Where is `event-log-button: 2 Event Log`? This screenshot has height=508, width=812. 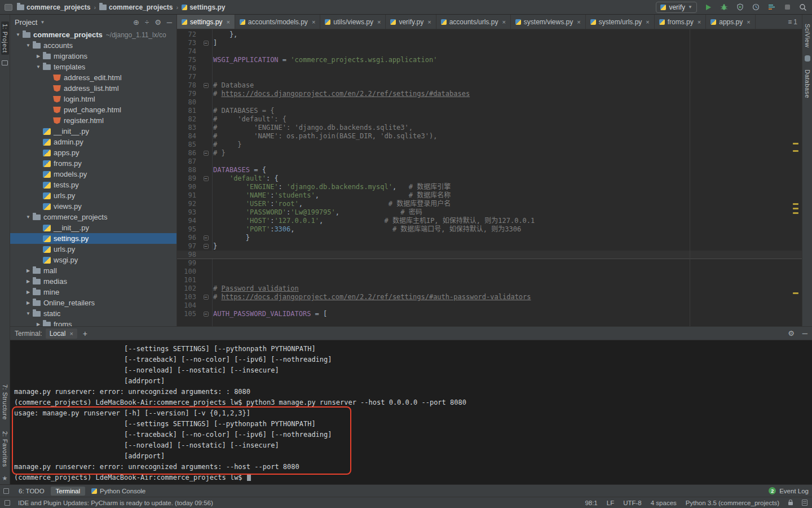 event-log-button: 2 Event Log is located at coordinates (788, 491).